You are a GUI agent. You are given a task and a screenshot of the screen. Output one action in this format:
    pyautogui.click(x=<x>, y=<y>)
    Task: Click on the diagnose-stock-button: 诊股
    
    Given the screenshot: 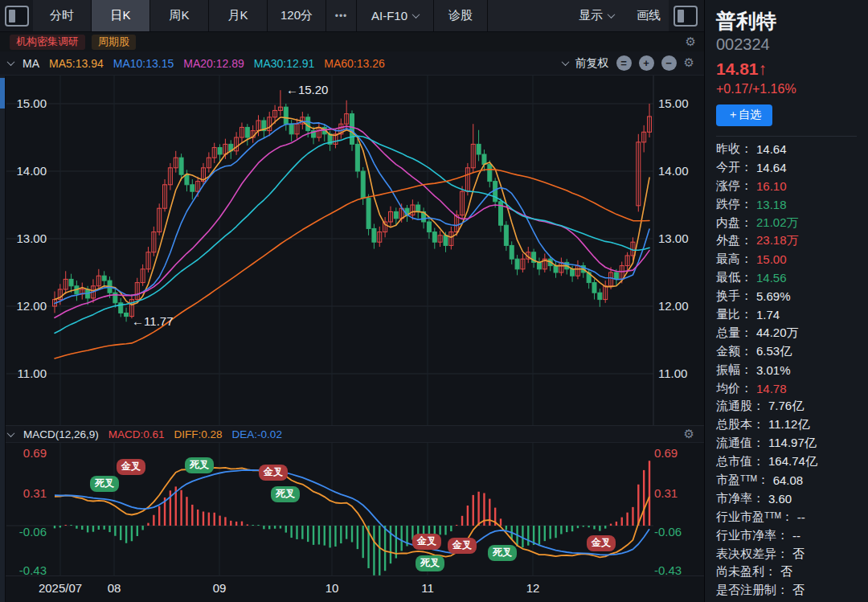 What is the action you would take?
    pyautogui.click(x=461, y=16)
    